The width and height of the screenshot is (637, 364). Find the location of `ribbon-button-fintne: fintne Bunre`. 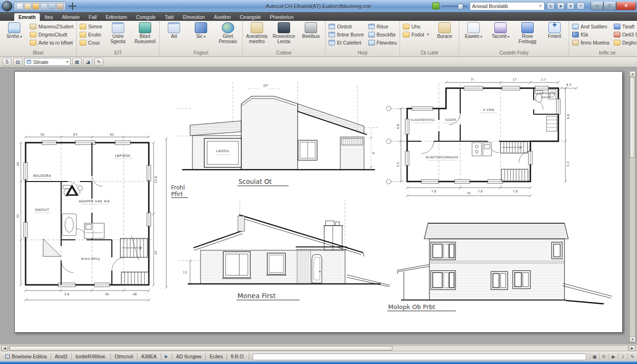

ribbon-button-fintne: fintne Bunre is located at coordinates (346, 34).